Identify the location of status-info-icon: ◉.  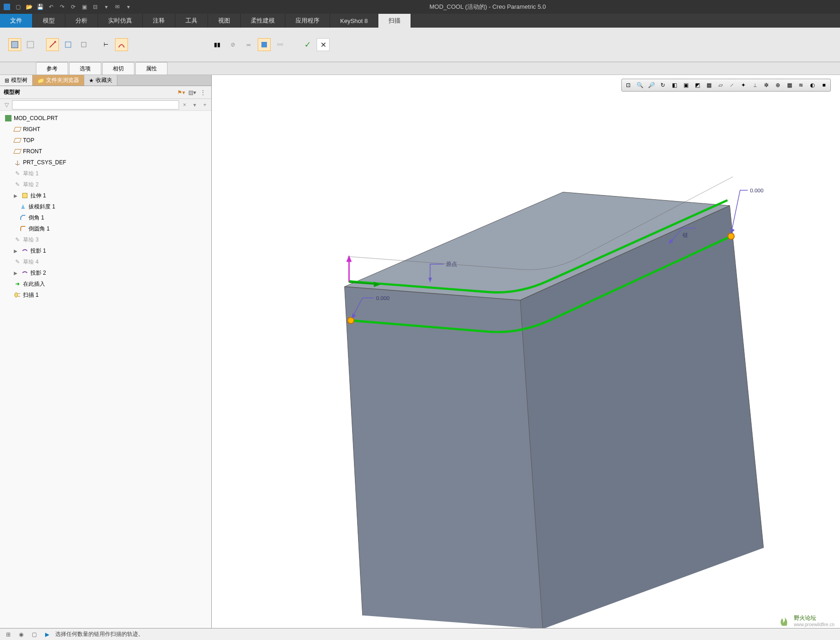
(21, 634).